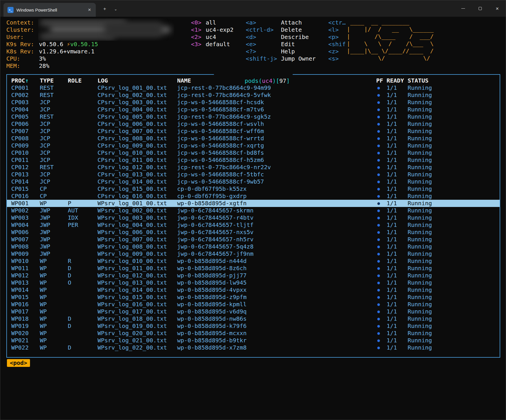 This screenshot has height=420, width=506. What do you see at coordinates (132, 218) in the screenshot?
I see `table-cell: WPsrv_log_003_00.txt` at bounding box center [132, 218].